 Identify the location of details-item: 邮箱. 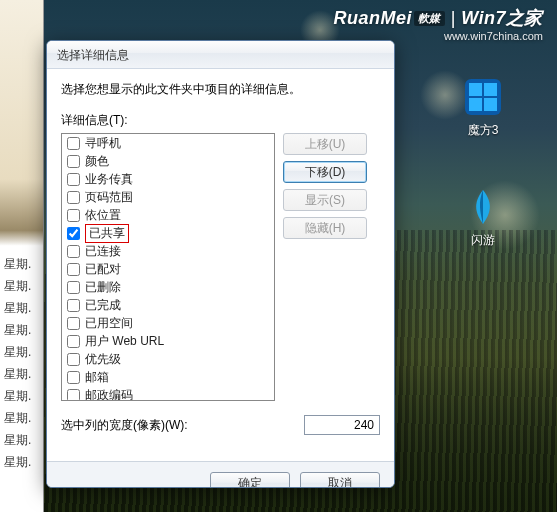
(168, 377).